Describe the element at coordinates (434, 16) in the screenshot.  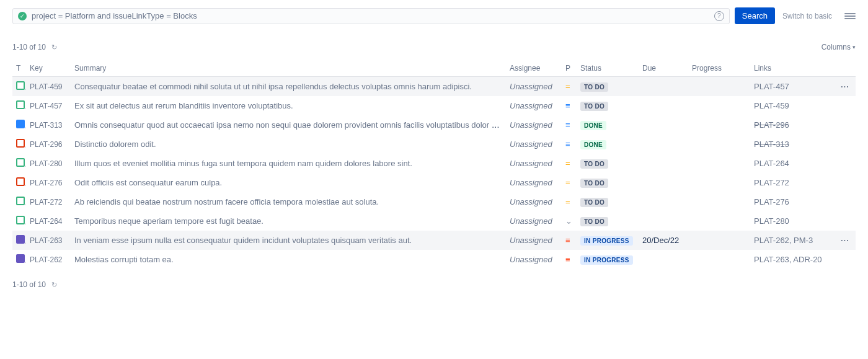
I see `jql-search-bar: ✓ project = Platform and issueLinkType =…` at that location.